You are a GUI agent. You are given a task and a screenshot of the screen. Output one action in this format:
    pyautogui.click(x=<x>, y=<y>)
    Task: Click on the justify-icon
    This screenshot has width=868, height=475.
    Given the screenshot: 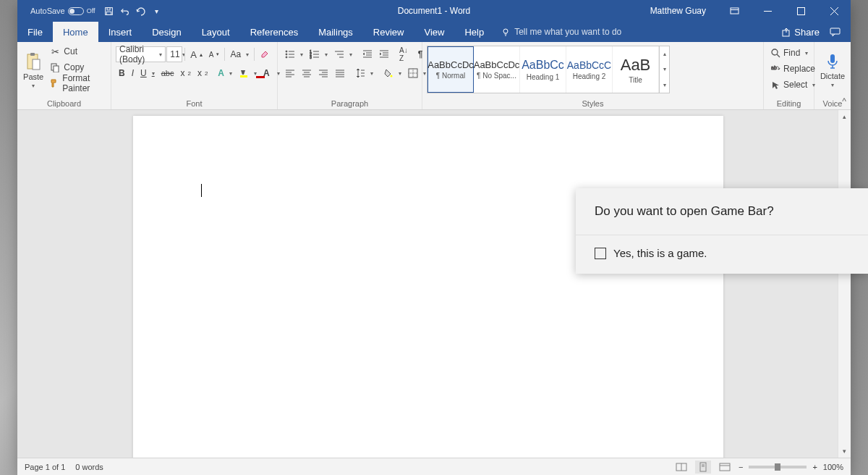 What is the action you would take?
    pyautogui.click(x=340, y=73)
    